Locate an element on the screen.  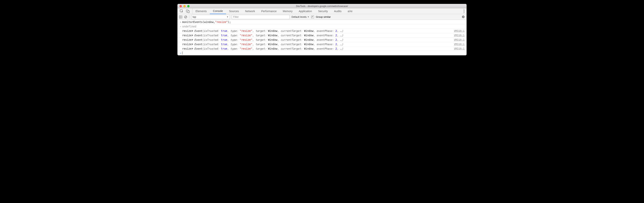
show-console-sidebar-icon is located at coordinates (180, 17).